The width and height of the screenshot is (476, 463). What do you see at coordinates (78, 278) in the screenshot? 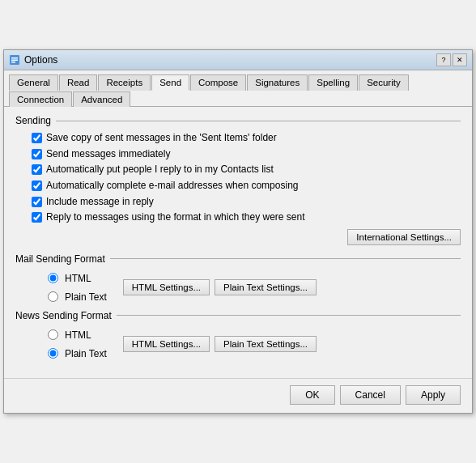
I see `mail-html-row: HTML` at bounding box center [78, 278].